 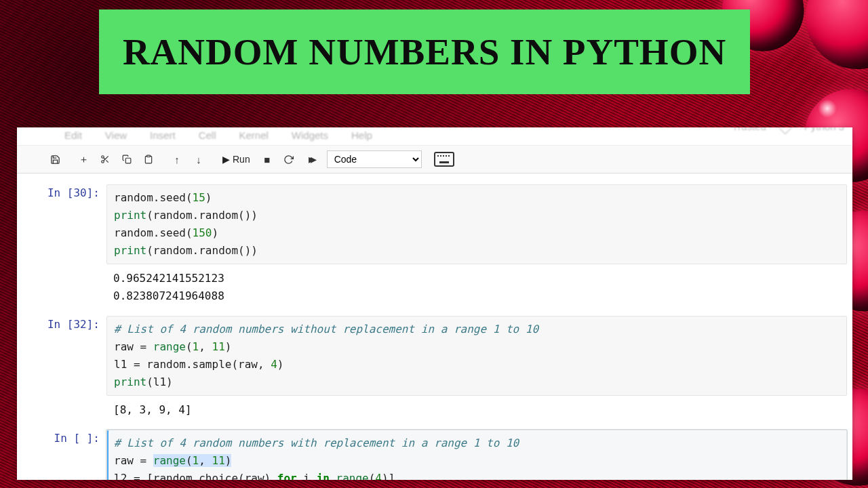 What do you see at coordinates (254, 136) in the screenshot?
I see `menu-kernel: Kernel` at bounding box center [254, 136].